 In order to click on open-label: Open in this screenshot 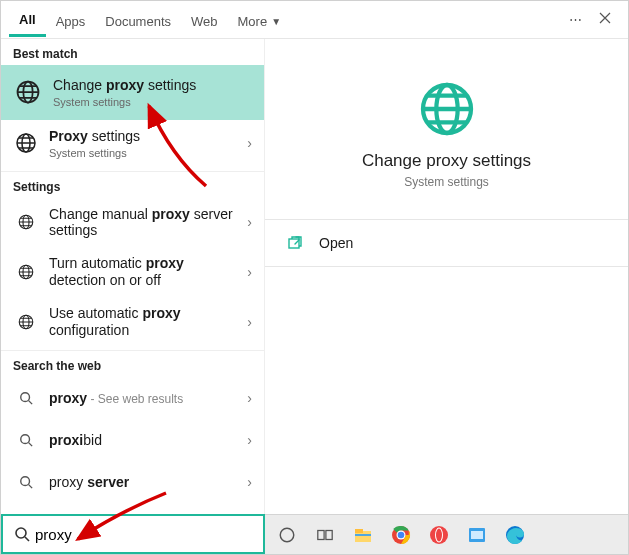, I will do `click(336, 243)`.